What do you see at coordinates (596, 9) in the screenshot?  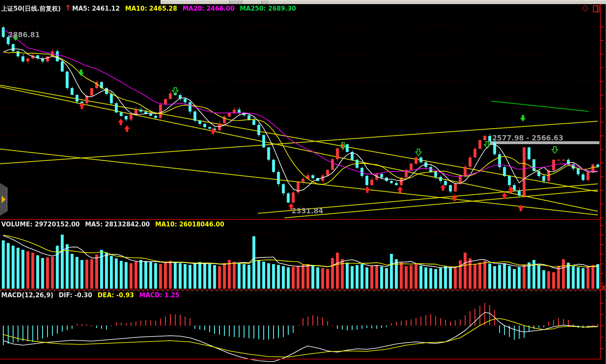 I see `split-window-icon` at bounding box center [596, 9].